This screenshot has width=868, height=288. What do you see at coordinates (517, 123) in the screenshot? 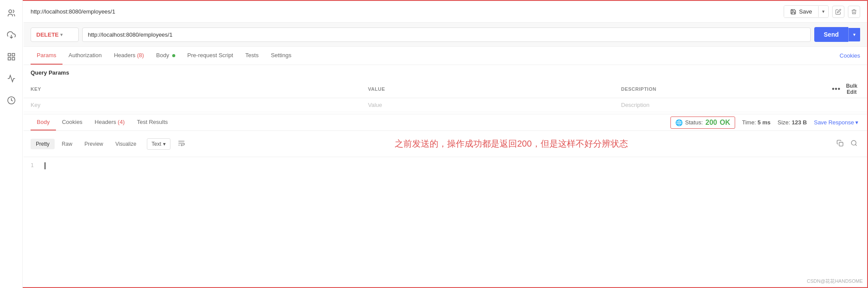
I see `response-status-area: 🌐 Status: 200 OK Time: 5 ms Size: 123 B …` at bounding box center [517, 123].